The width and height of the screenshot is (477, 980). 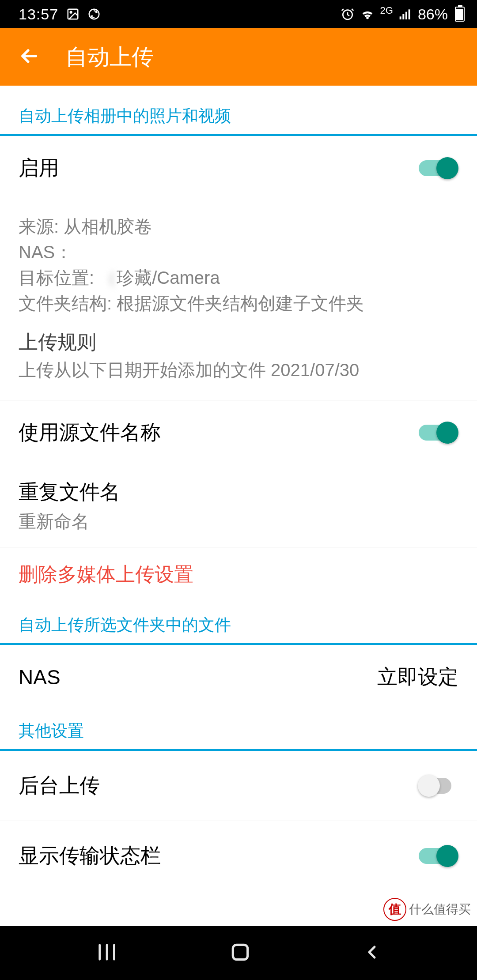 What do you see at coordinates (238, 363) in the screenshot?
I see `upload-rule-block: 上传规则 上传从以下日期开始添加的文件 2021/07/30` at bounding box center [238, 363].